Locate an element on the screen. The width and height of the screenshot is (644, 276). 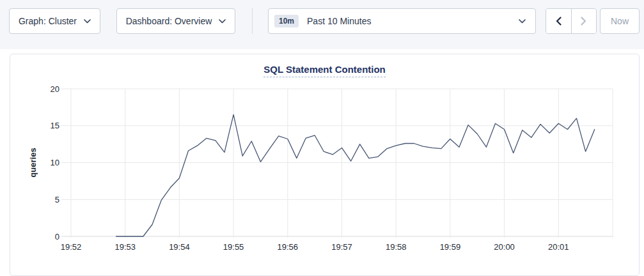
svg-text: 19:54 is located at coordinates (179, 247).